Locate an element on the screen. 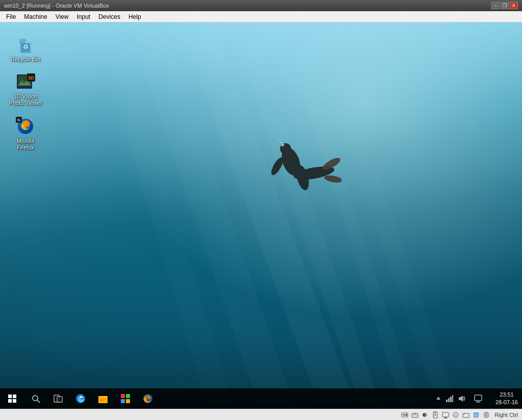 The image size is (522, 420). edge-taskbar-icon is located at coordinates (81, 399).